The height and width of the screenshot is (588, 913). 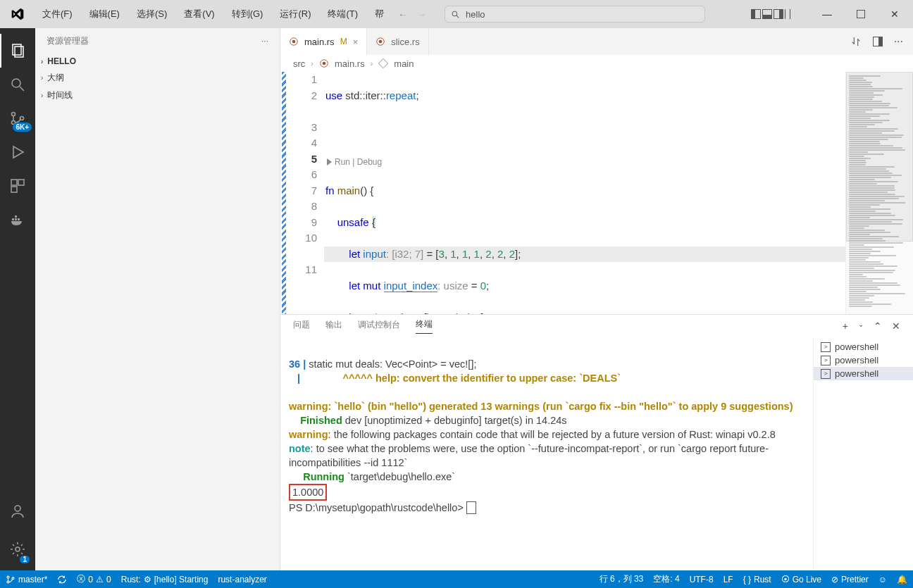 What do you see at coordinates (356, 42) in the screenshot?
I see `tab-close-icon: ×` at bounding box center [356, 42].